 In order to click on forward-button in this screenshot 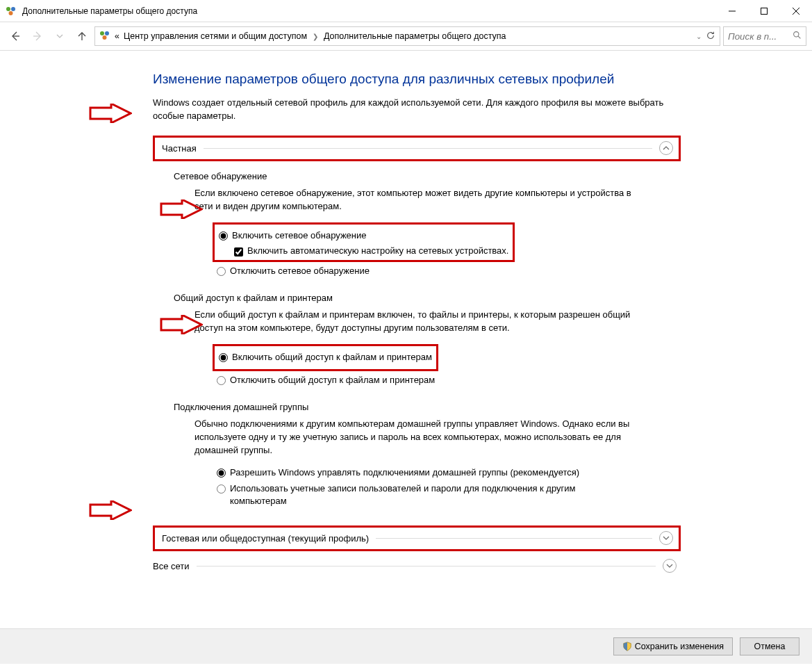, I will do `click(38, 36)`.